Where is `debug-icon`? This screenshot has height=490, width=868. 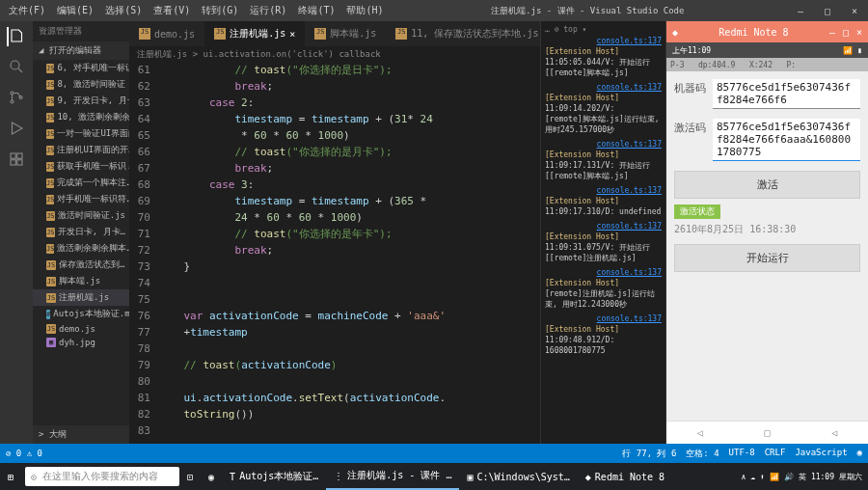 debug-icon is located at coordinates (16, 129).